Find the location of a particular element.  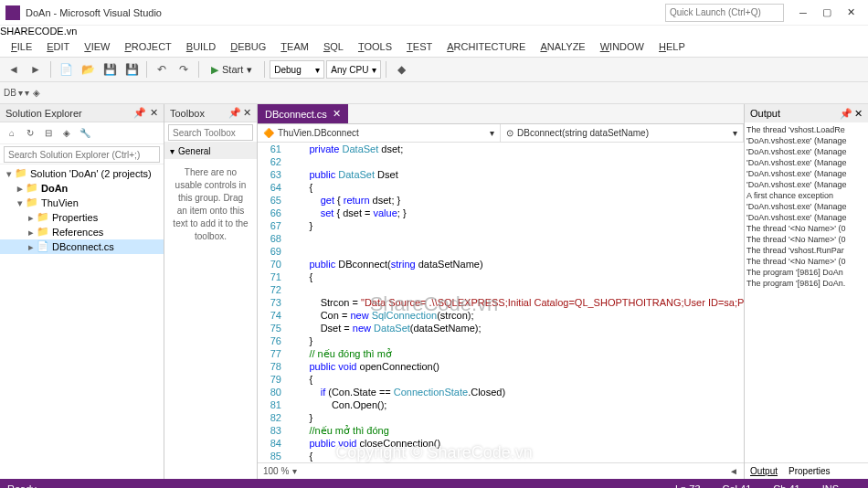

status-ch: Ch 41 is located at coordinates (786, 486).